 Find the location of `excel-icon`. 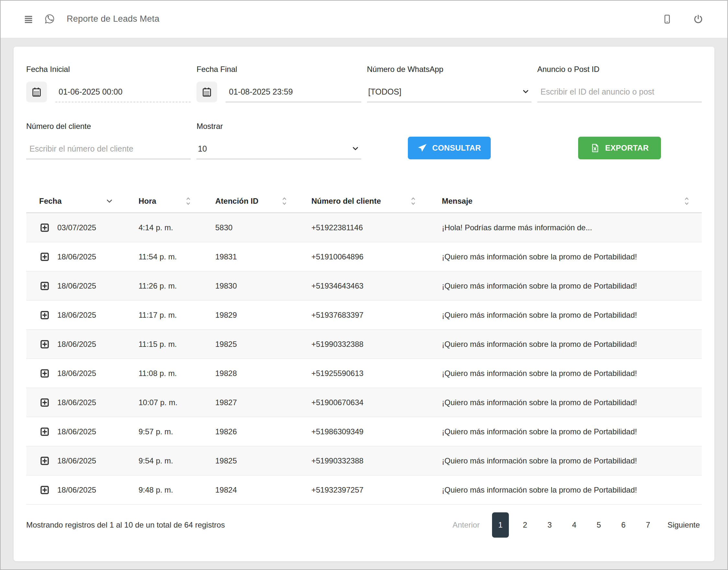

excel-icon is located at coordinates (595, 148).